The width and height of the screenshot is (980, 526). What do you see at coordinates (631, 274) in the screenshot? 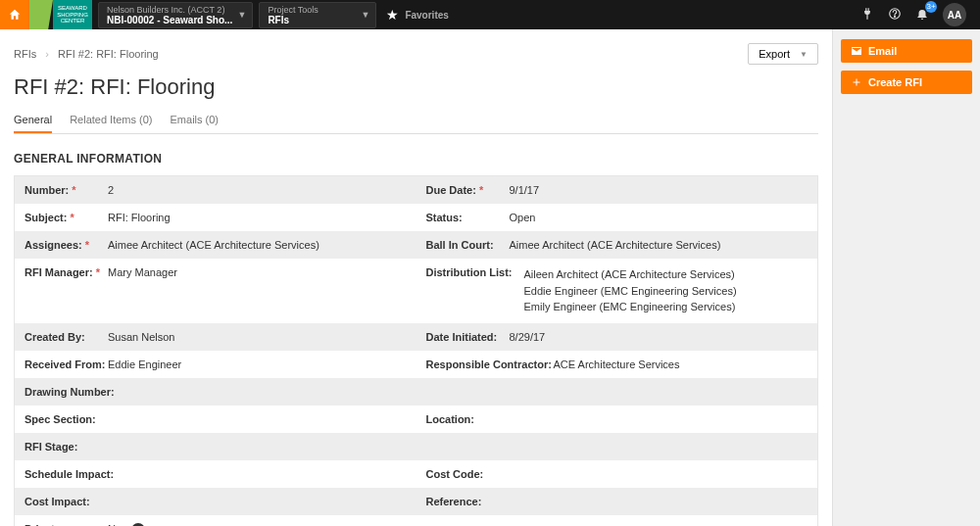
I see `dist-item: Aileen Architect (ACE Architecture Servi…` at bounding box center [631, 274].